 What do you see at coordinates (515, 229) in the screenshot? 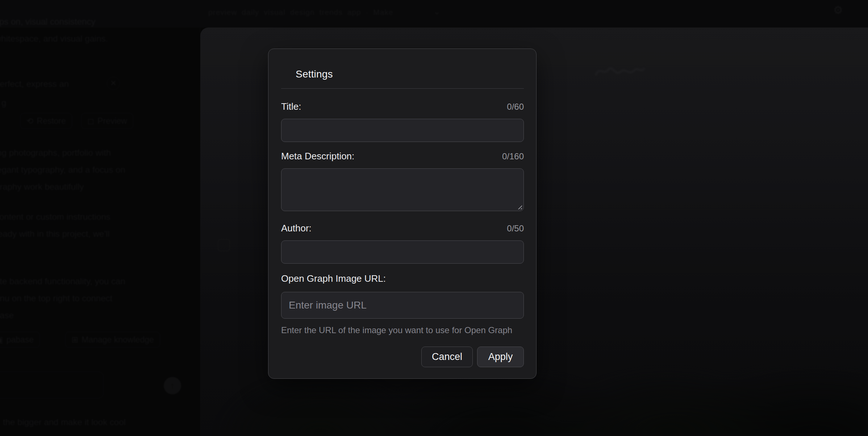
I see `author-counter: 0/50` at bounding box center [515, 229].